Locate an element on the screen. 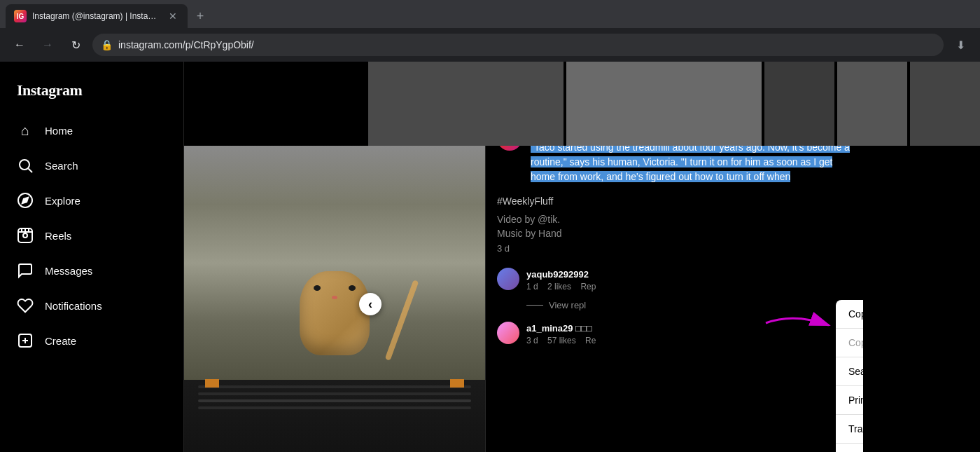 This screenshot has width=980, height=452. comment-1: yaqub9292992 1 d 2 likes Rep is located at coordinates (675, 280).